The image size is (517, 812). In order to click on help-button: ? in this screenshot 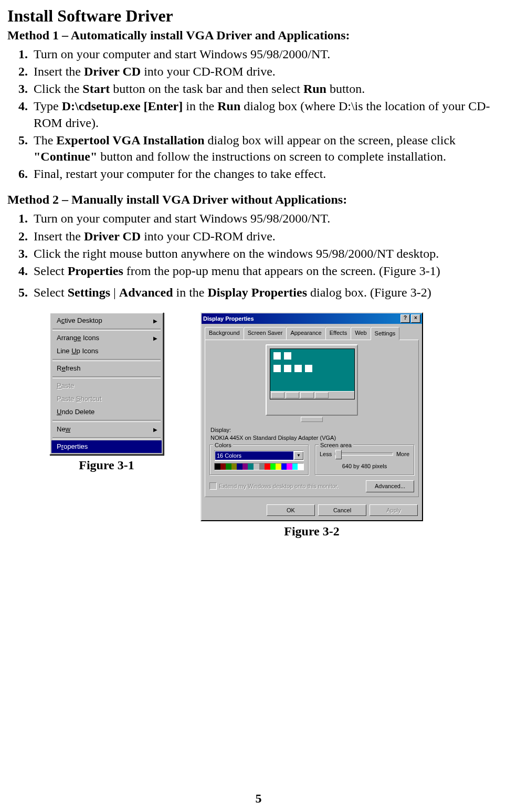, I will do `click(405, 319)`.